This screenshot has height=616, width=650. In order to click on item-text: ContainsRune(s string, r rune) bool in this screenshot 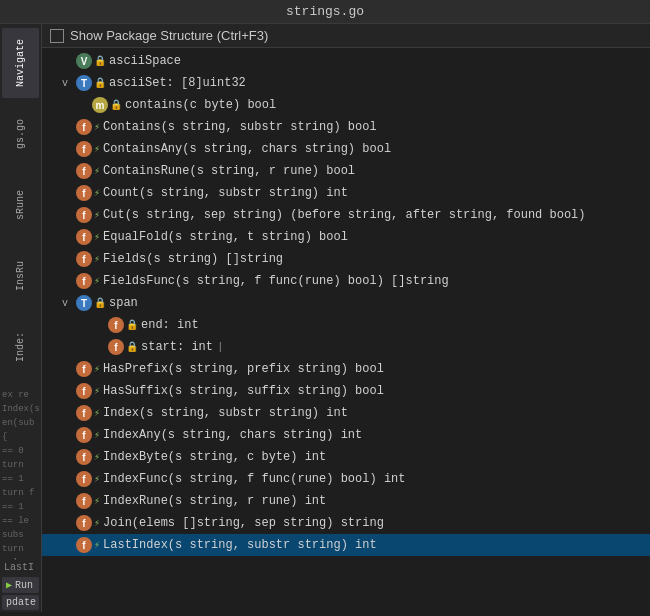, I will do `click(229, 171)`.